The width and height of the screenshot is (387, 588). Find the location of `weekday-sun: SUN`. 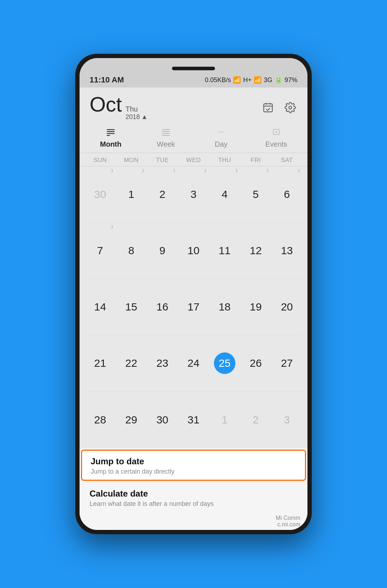

weekday-sun: SUN is located at coordinates (100, 160).